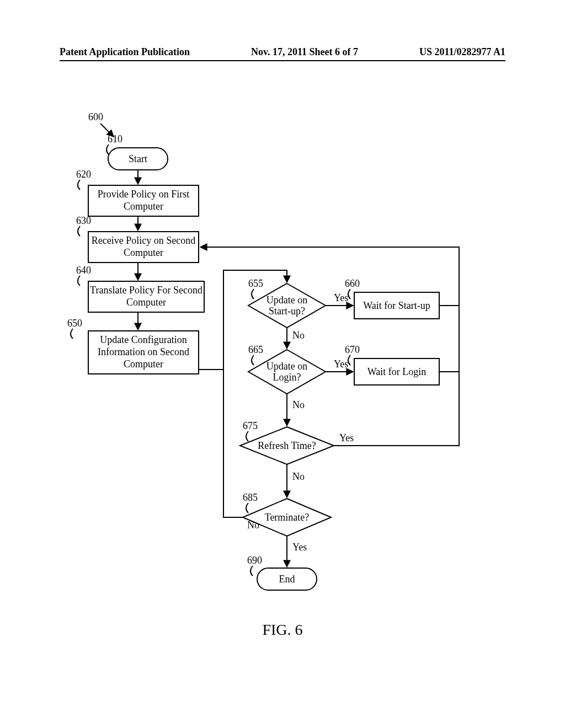 The height and width of the screenshot is (728, 565). What do you see at coordinates (287, 446) in the screenshot?
I see `node-refresh-time: Refresh Time?` at bounding box center [287, 446].